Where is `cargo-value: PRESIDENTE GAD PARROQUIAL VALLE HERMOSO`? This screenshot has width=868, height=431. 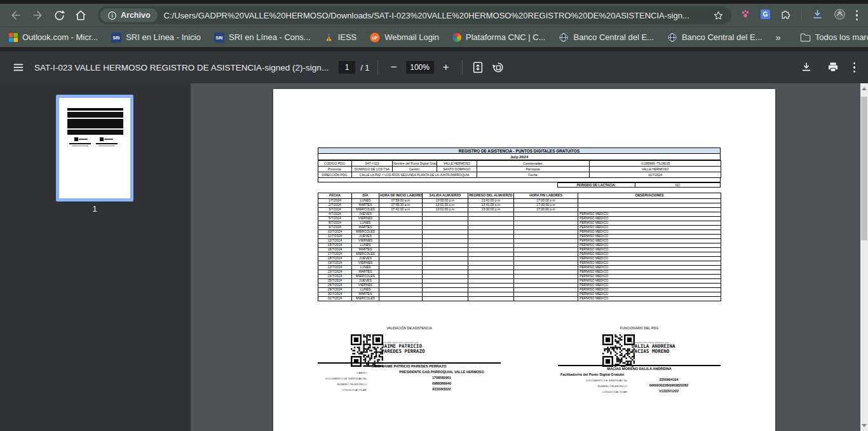
cargo-value: PRESIDENTE GAD PARROQUIAL VALLE HERMOSO is located at coordinates (442, 372).